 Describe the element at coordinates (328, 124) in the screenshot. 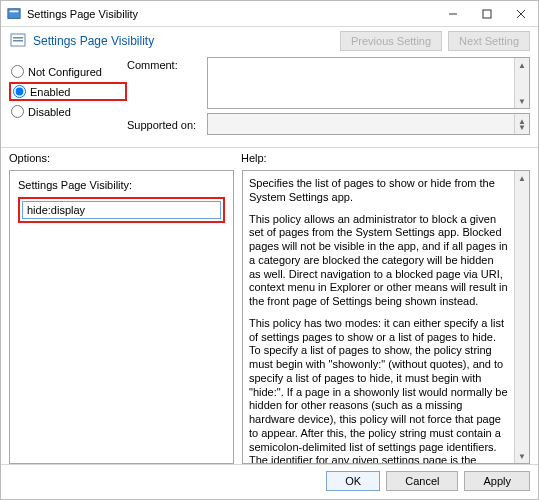

I see `supported-row: Supported on: ▲ ▼` at that location.